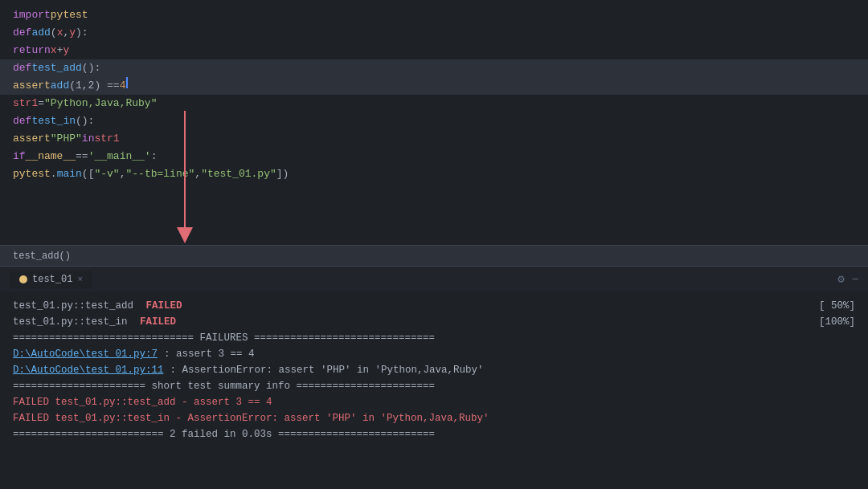 This screenshot has width=868, height=489. Describe the element at coordinates (41, 104) in the screenshot. I see `code-token: =` at that location.